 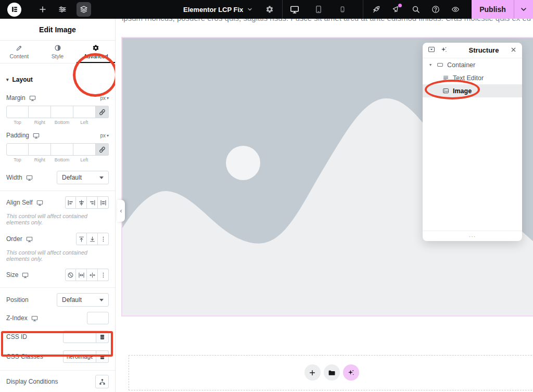 I want to click on document-title: Elementor LCP Fix, so click(x=213, y=9).